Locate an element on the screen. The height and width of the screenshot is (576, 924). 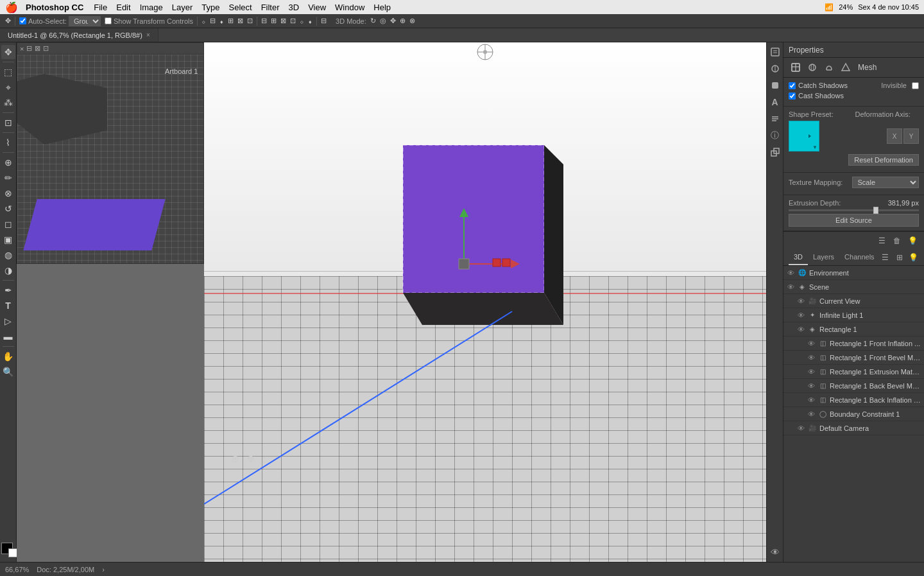
3d-slide-icon: ⊕ is located at coordinates (403, 21).